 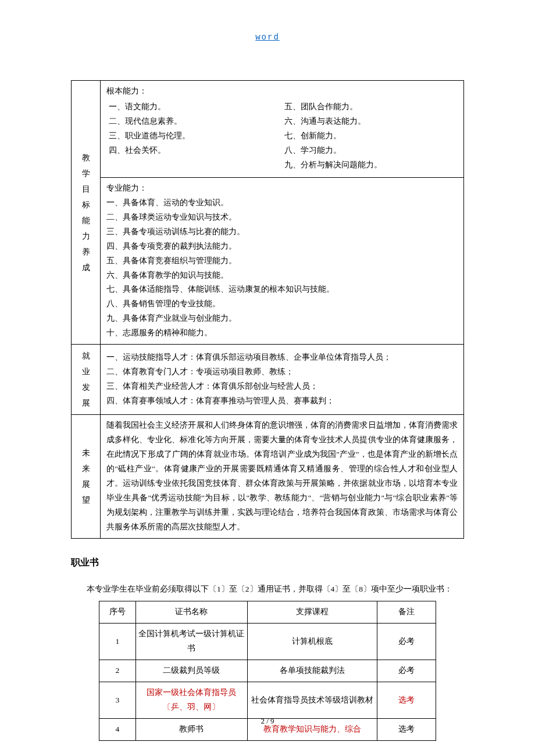 I want to click on basic-right: 五、团队合作能力。六、沟通与表达能力。七、创新能力。八、学习能力。九、分析与解决…, so click(x=370, y=136).